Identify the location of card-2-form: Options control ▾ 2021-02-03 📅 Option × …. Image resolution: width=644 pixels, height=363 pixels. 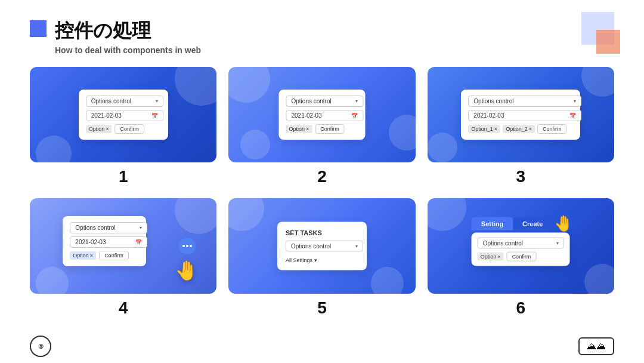
(322, 115).